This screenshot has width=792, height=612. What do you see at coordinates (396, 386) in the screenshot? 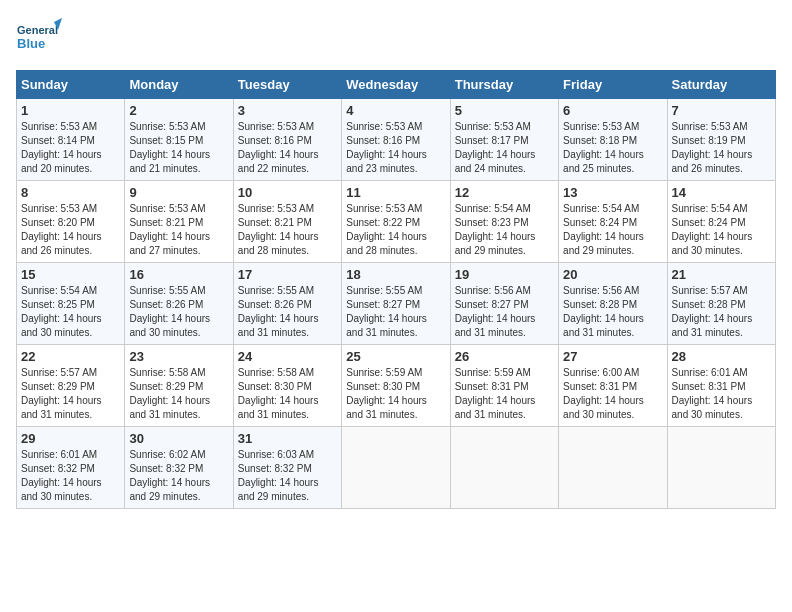
I see `calendar-cell: 25Sunrise: 5:59 AM Sunset: 8:30 PM Dayli…` at bounding box center [396, 386].